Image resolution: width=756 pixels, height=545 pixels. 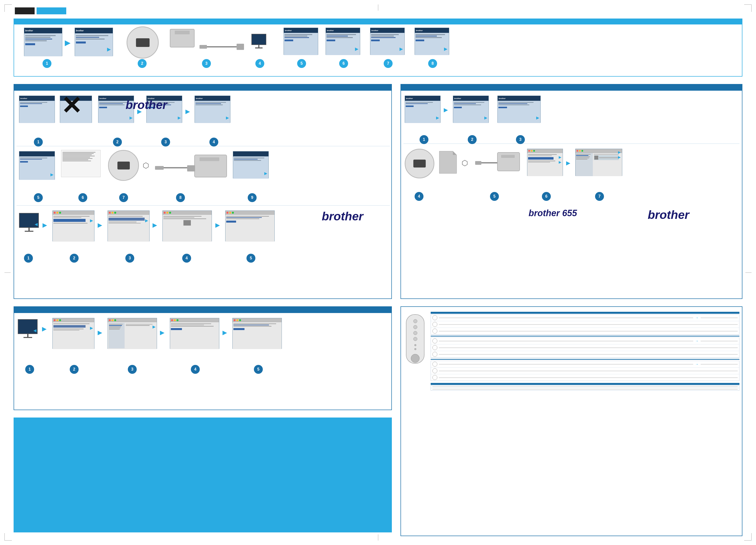 What do you see at coordinates (217, 225) in the screenshot?
I see `arrow-row3-4: ▶` at bounding box center [217, 225].